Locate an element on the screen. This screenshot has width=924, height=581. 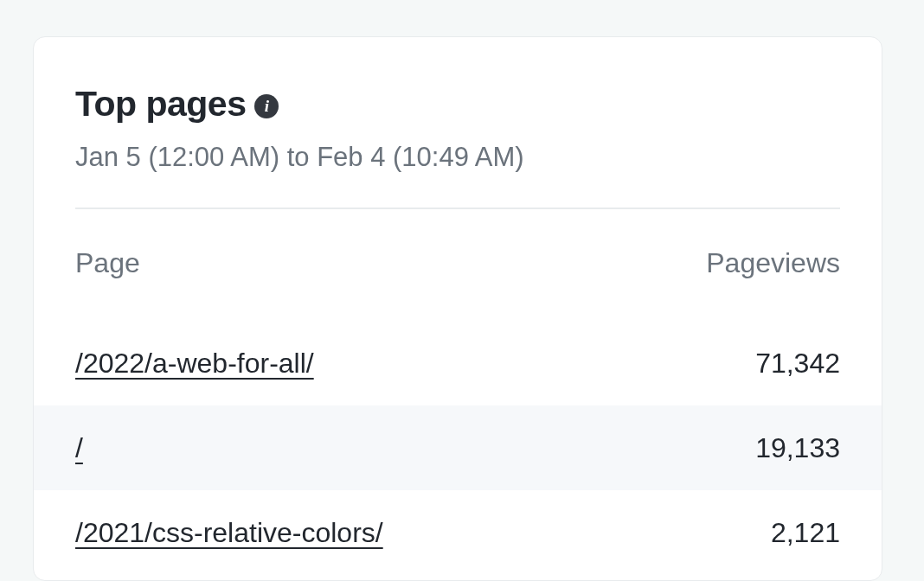
card-title: Top pages is located at coordinates (161, 104).